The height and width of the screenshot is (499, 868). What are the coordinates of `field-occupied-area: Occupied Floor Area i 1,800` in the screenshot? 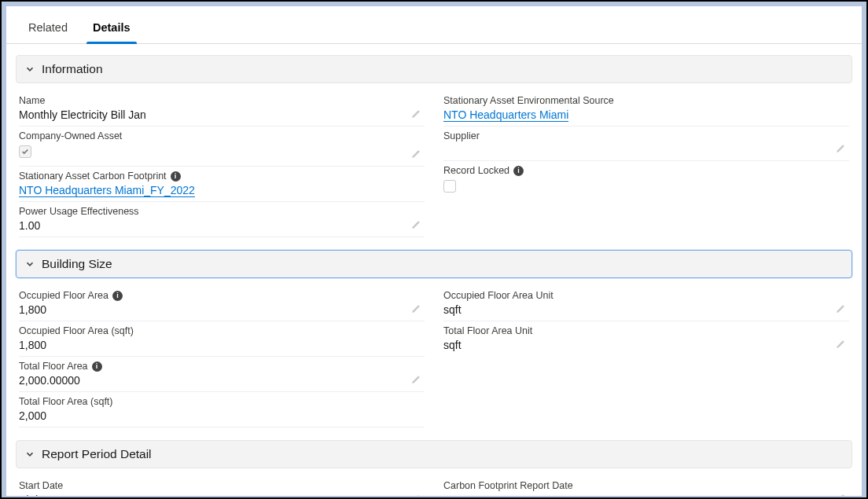 It's located at (222, 303).